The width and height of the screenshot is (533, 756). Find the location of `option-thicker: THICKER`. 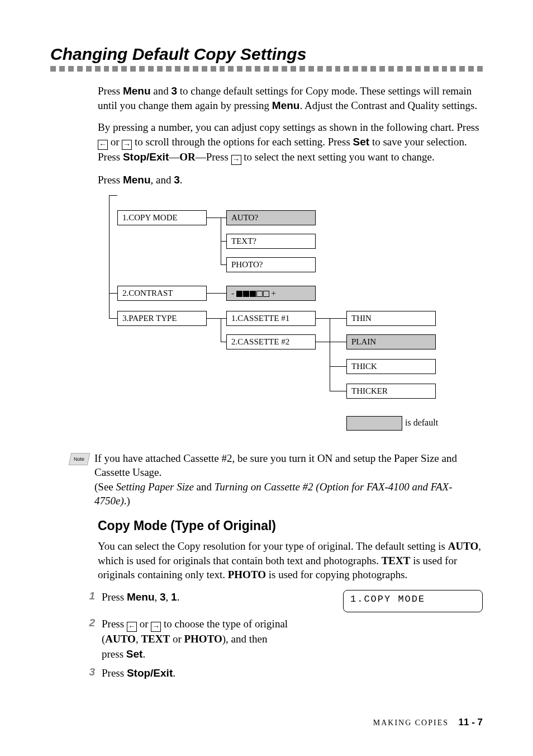

option-thicker: THICKER is located at coordinates (391, 391).